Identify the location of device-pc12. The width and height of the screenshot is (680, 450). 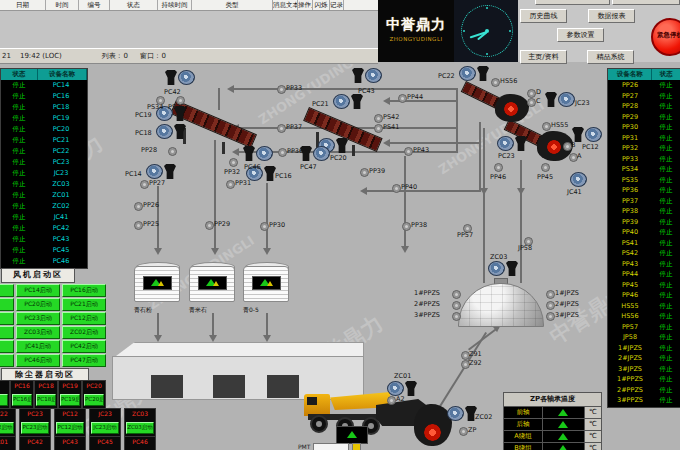
(587, 134).